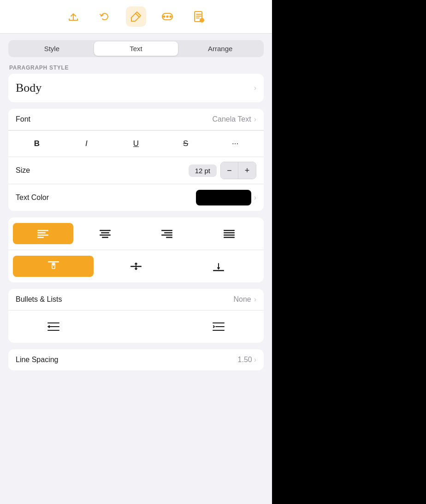  I want to click on horizontal-alignment-row, so click(136, 234).